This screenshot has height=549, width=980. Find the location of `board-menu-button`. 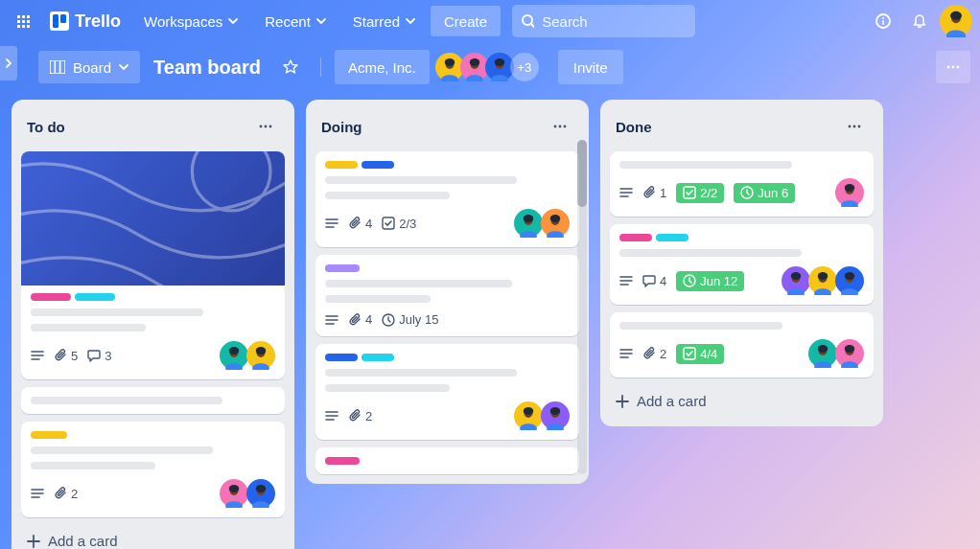

board-menu-button is located at coordinates (953, 67).